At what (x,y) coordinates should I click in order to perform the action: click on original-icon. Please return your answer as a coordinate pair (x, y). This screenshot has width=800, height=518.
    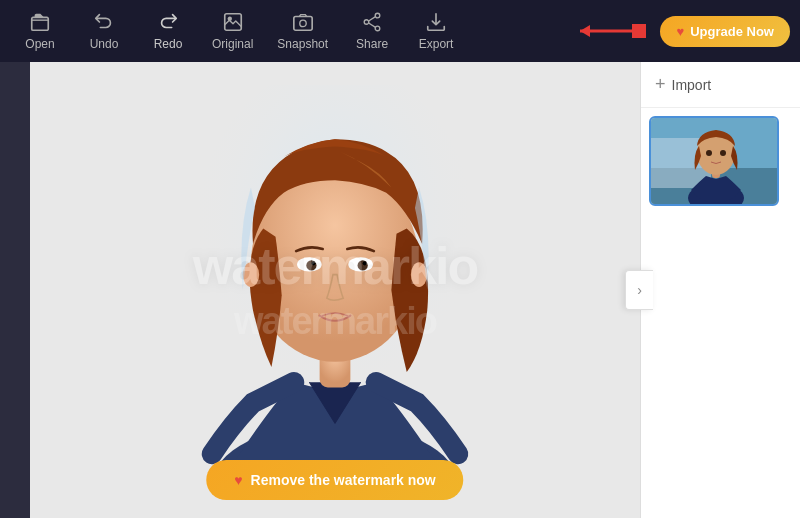
    Looking at the image, I should click on (233, 22).